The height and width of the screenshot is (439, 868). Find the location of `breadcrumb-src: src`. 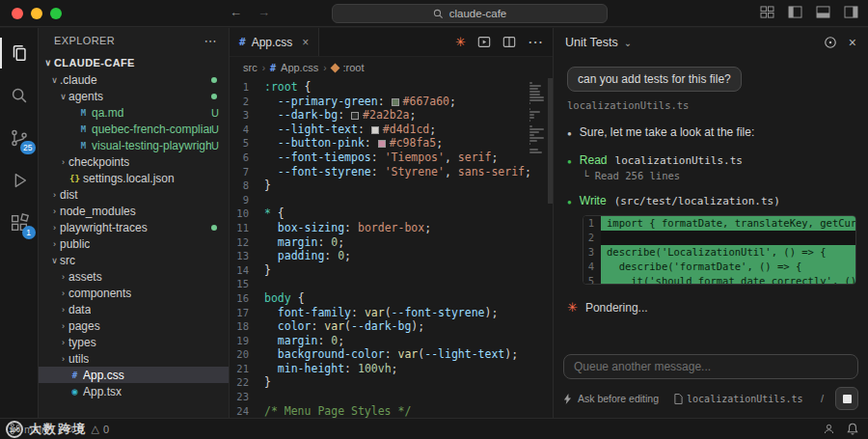

breadcrumb-src: src is located at coordinates (251, 68).